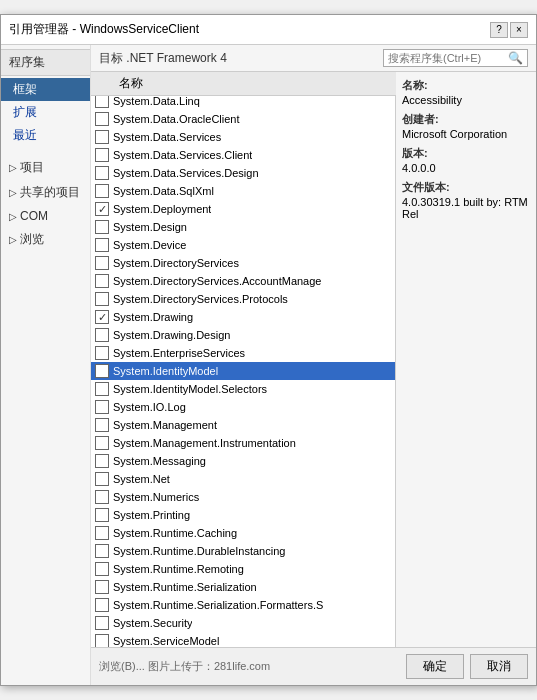 The height and width of the screenshot is (700, 537). What do you see at coordinates (243, 443) in the screenshot?
I see `assembly-list-item: System.Management.Instrumentation` at bounding box center [243, 443].